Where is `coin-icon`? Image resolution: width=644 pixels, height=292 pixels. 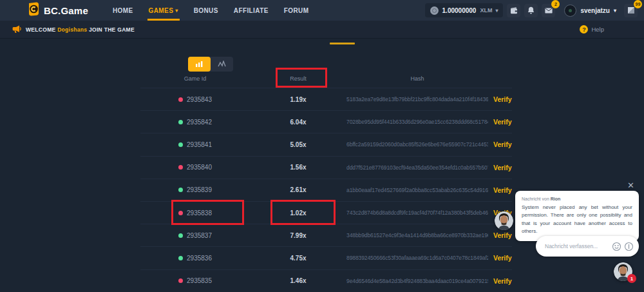 coin-icon is located at coordinates (434, 10).